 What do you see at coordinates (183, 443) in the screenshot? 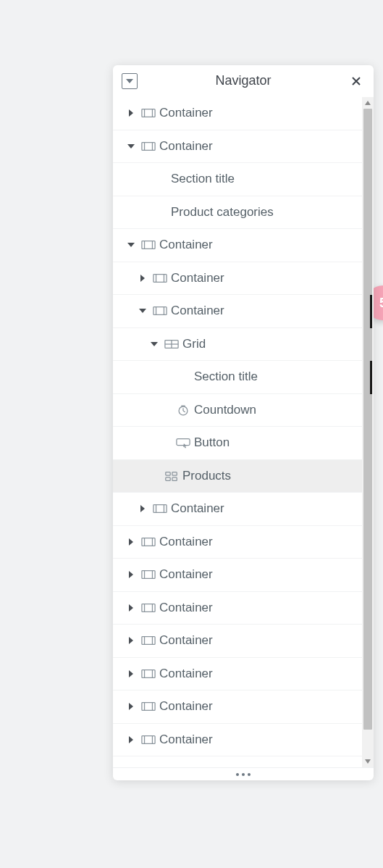
I see `button-icon` at bounding box center [183, 443].